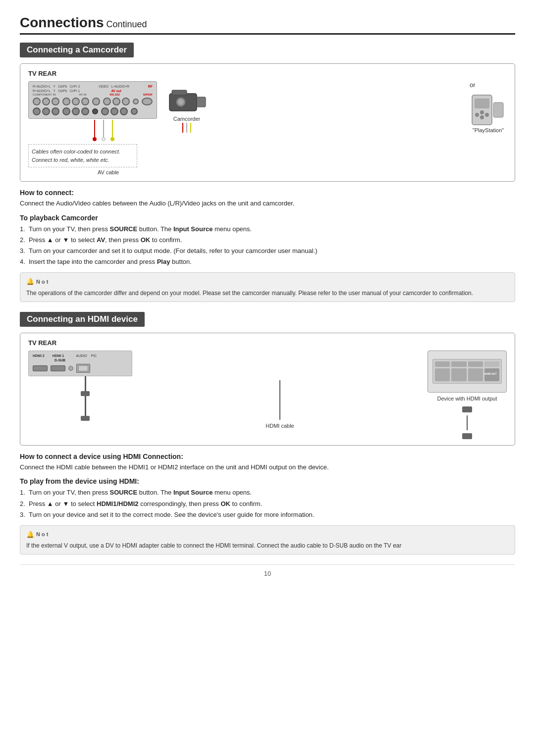  I want to click on tv-rear-label-1: TV REAR, so click(268, 73).